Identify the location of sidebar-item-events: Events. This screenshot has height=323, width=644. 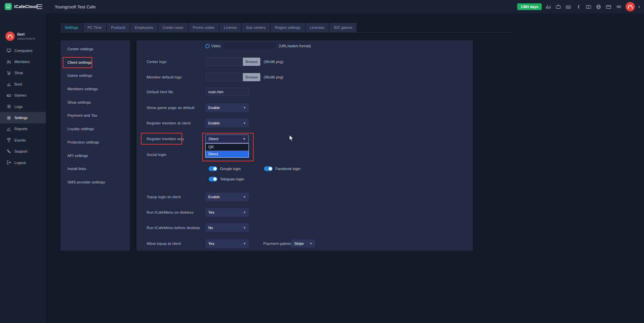
(23, 140).